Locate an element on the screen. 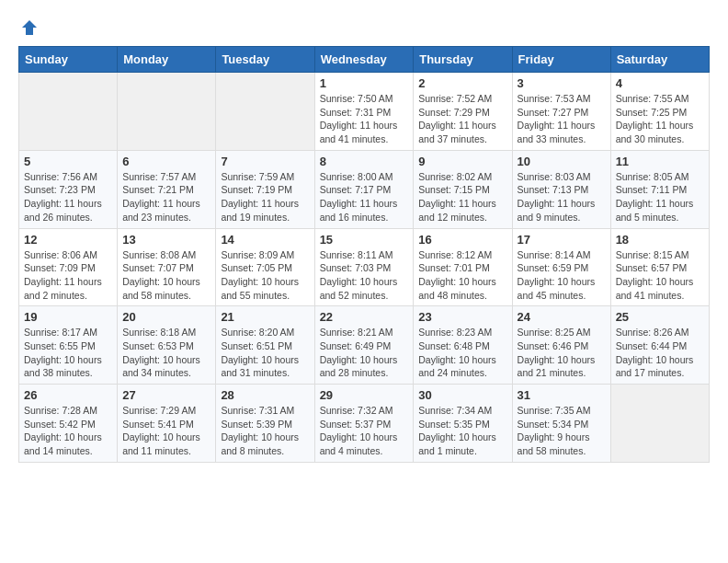  day-number: 14 is located at coordinates (265, 239).